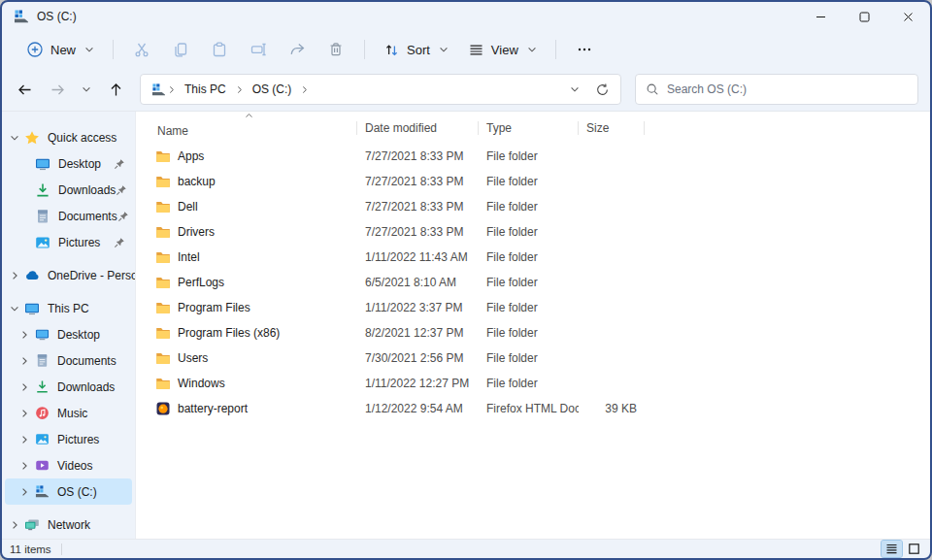 The width and height of the screenshot is (932, 560). I want to click on search-icon, so click(652, 89).